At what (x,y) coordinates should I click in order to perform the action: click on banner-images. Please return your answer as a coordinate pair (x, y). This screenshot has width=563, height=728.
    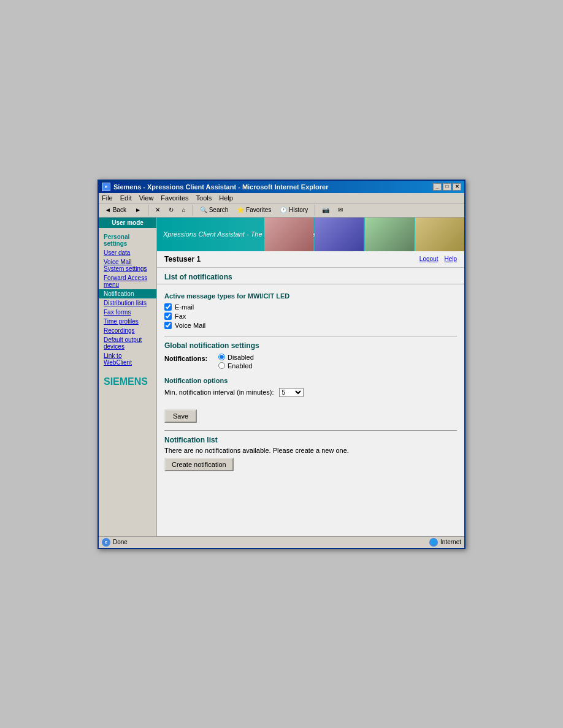
    Looking at the image, I should click on (364, 234).